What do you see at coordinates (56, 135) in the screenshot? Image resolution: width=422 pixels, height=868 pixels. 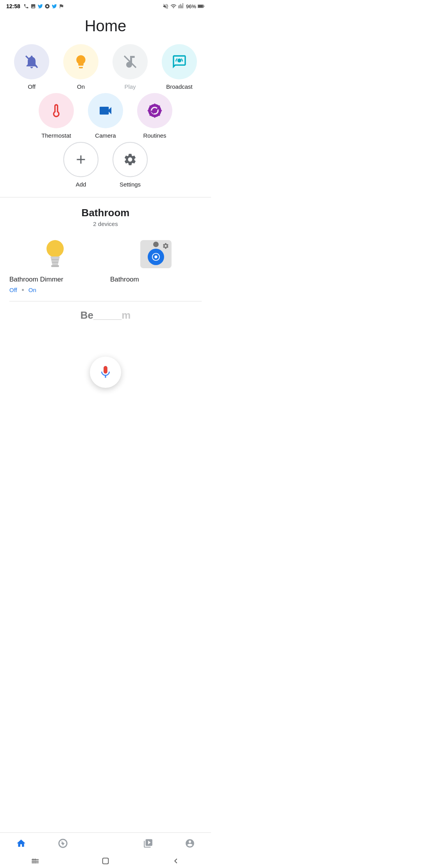 I see `shortcut-thermostat-label: Thermostat` at bounding box center [56, 135].